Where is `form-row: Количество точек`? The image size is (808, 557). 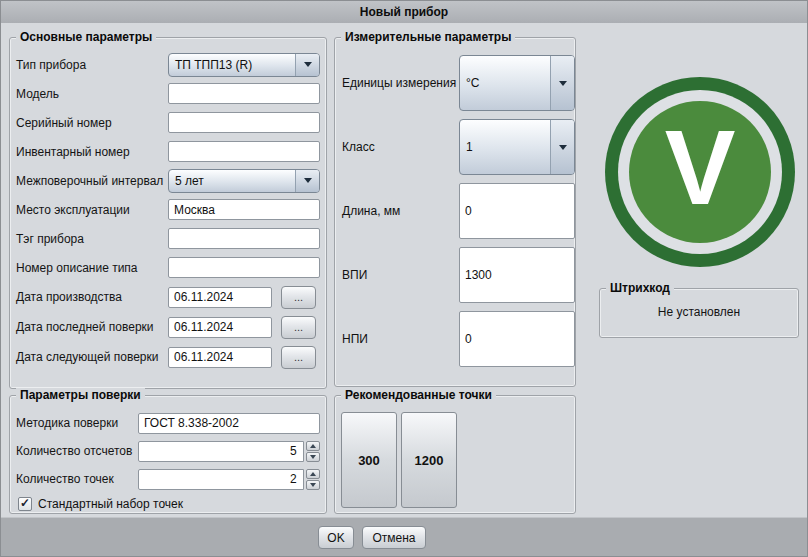
form-row: Количество точек is located at coordinates (168, 479).